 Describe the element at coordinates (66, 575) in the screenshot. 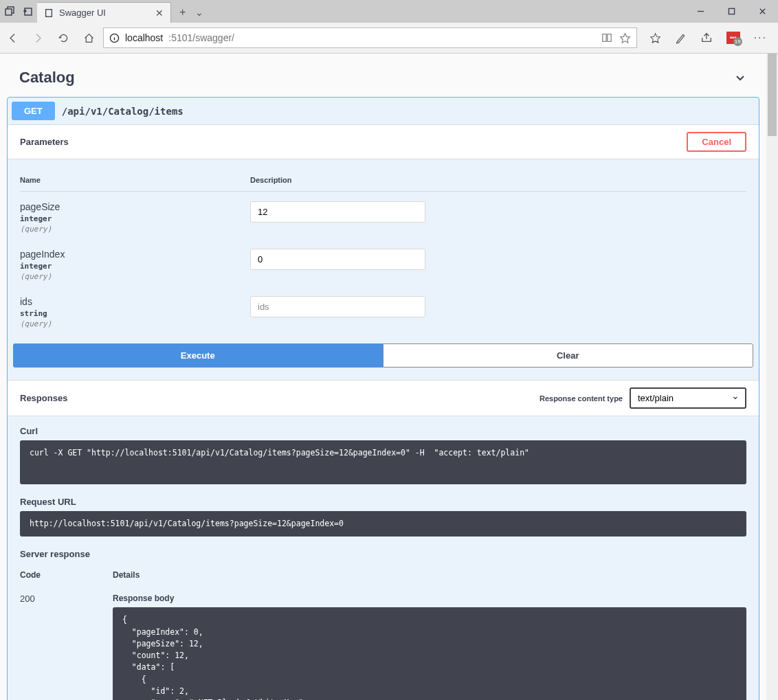

I see `code-header: Code` at that location.